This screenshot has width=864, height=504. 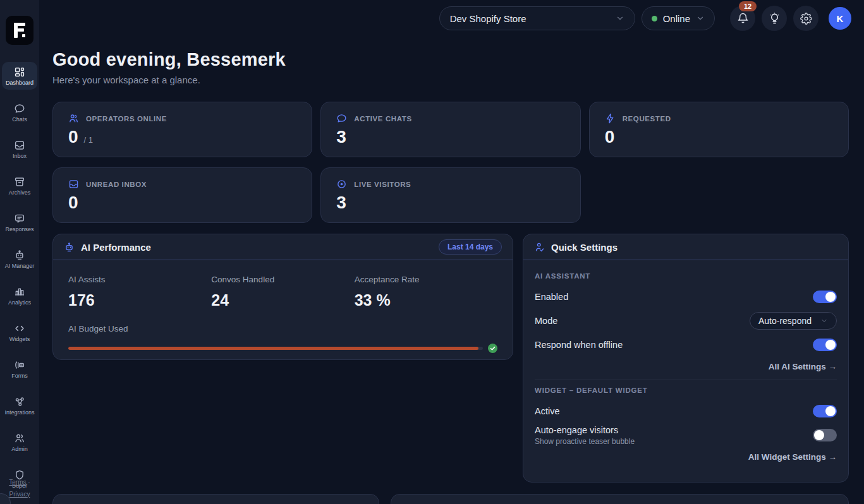 What do you see at coordinates (283, 279) in the screenshot?
I see `metric-label: Convos Handled` at bounding box center [283, 279].